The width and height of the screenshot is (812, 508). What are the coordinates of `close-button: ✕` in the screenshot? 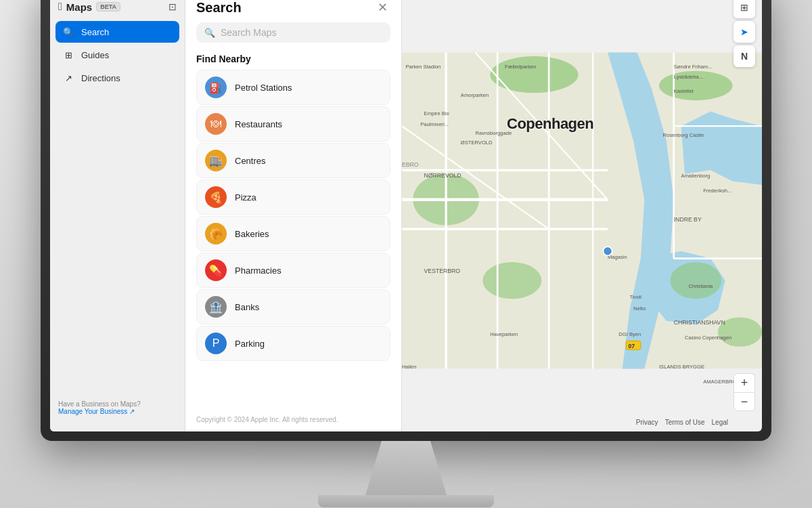 It's located at (382, 8).